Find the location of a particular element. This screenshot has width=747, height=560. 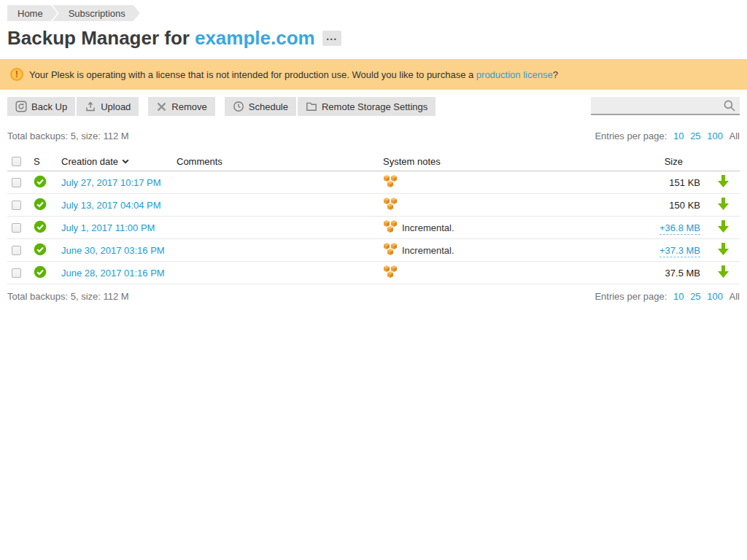

table-header-row: S Creation date Comments System notes Si… is located at coordinates (374, 162).